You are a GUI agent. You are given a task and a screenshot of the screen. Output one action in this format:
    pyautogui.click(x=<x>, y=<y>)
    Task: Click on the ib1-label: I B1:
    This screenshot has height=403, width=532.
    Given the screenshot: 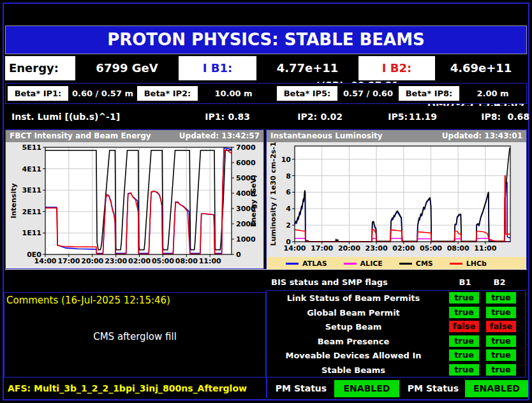 What is the action you would take?
    pyautogui.click(x=218, y=68)
    